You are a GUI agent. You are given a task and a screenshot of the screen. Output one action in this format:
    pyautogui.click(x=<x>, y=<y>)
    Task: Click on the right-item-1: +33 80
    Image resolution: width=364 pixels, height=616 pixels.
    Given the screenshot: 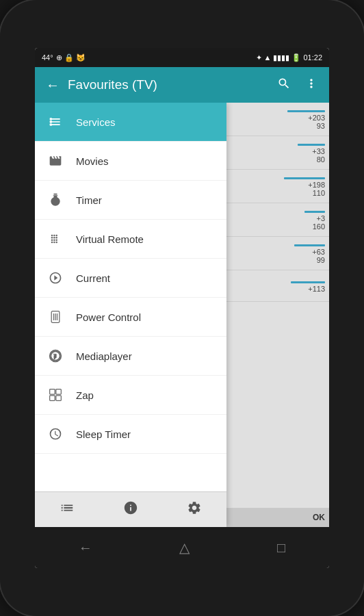 What is the action you would take?
    pyautogui.click(x=278, y=153)
    